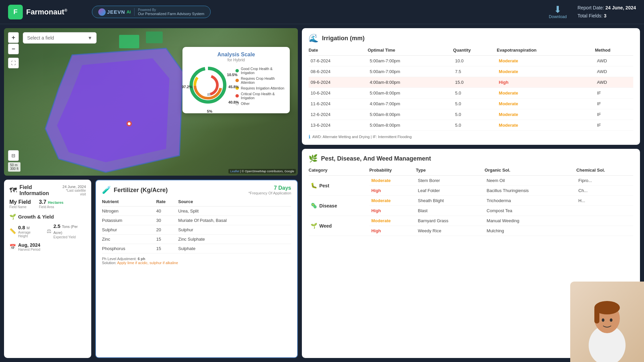 The width and height of the screenshot is (644, 362). Describe the element at coordinates (15, 12) in the screenshot. I see `farmonaut-logo-icon: F` at that location.